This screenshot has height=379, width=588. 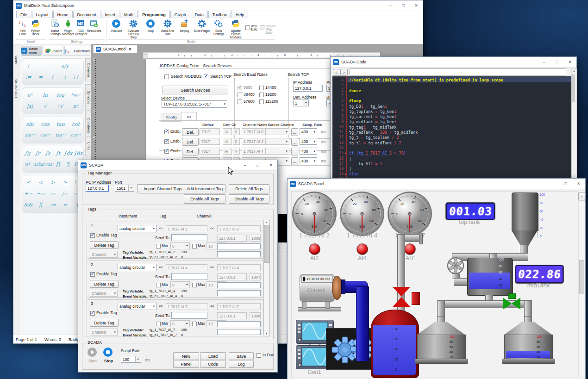 What do you see at coordinates (27, 164) in the screenshot?
I see `math-symbol-button: n!` at bounding box center [27, 164].